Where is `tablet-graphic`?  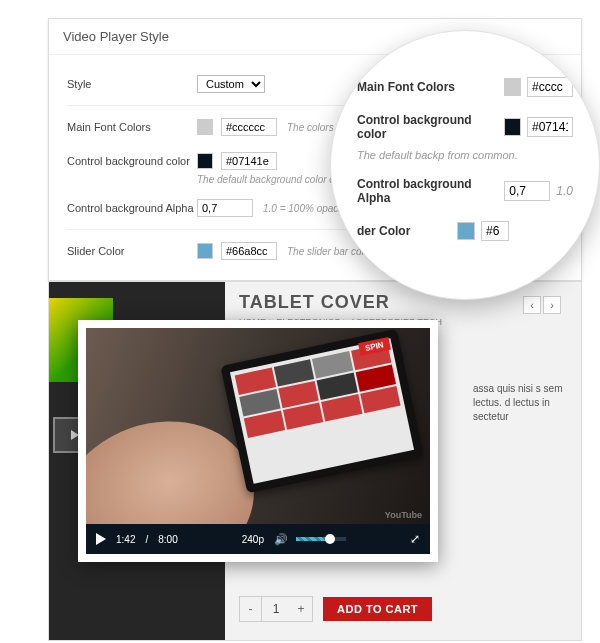 tablet-graphic is located at coordinates (322, 412).